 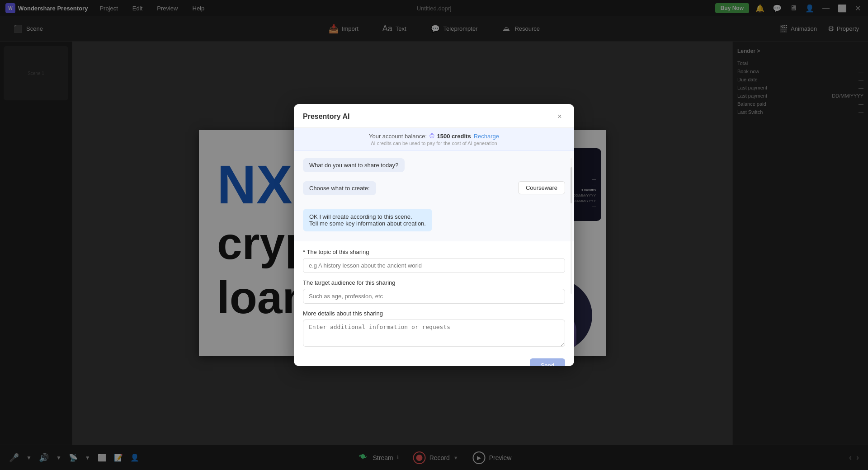 I want to click on details-group: More details about this sharing, so click(x=434, y=329).